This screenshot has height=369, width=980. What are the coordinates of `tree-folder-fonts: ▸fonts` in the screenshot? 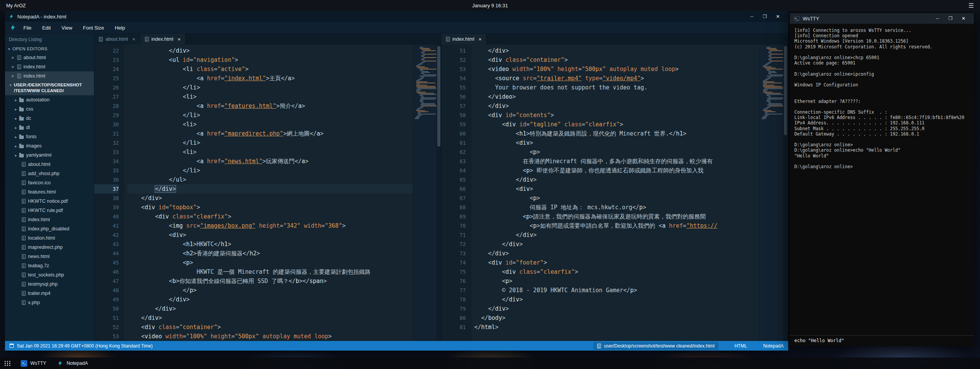 It's located at (49, 137).